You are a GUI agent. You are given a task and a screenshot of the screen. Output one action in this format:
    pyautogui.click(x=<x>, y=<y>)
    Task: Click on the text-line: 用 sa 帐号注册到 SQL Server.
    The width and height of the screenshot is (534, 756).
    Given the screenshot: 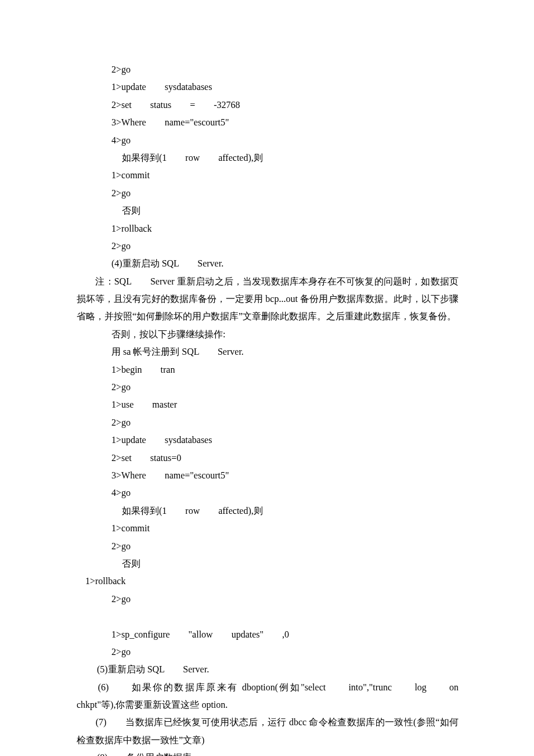 What is the action you would take?
    pyautogui.click(x=268, y=352)
    